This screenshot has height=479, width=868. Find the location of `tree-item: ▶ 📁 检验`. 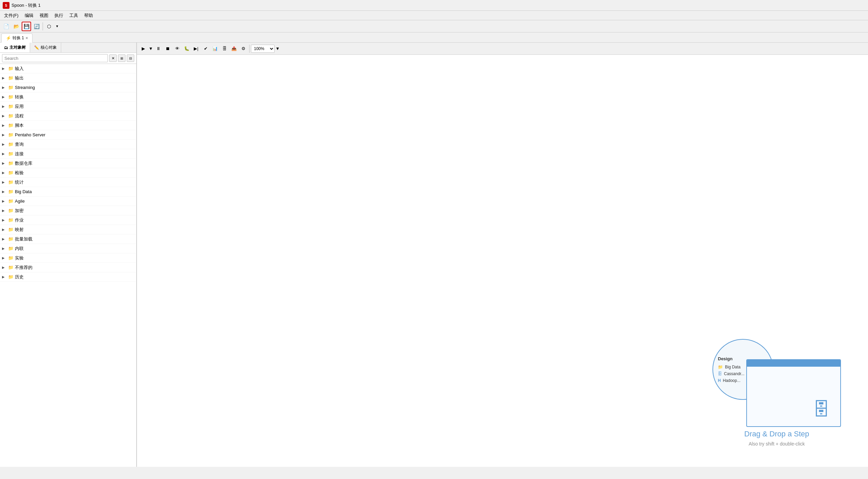

tree-item: ▶ 📁 检验 is located at coordinates (68, 173).